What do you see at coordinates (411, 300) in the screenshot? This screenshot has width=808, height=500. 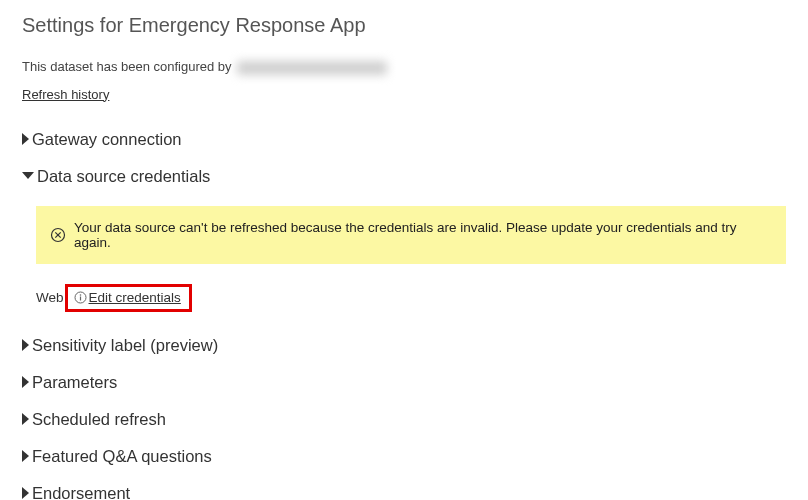 I see `data-source-row: Web Edit credentials` at bounding box center [411, 300].